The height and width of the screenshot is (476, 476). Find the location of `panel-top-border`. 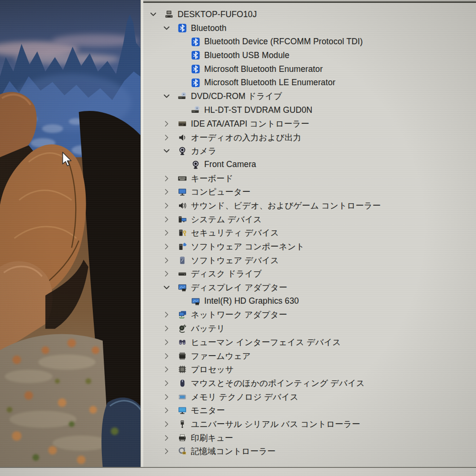

panel-top-border is located at coordinates (309, 2).